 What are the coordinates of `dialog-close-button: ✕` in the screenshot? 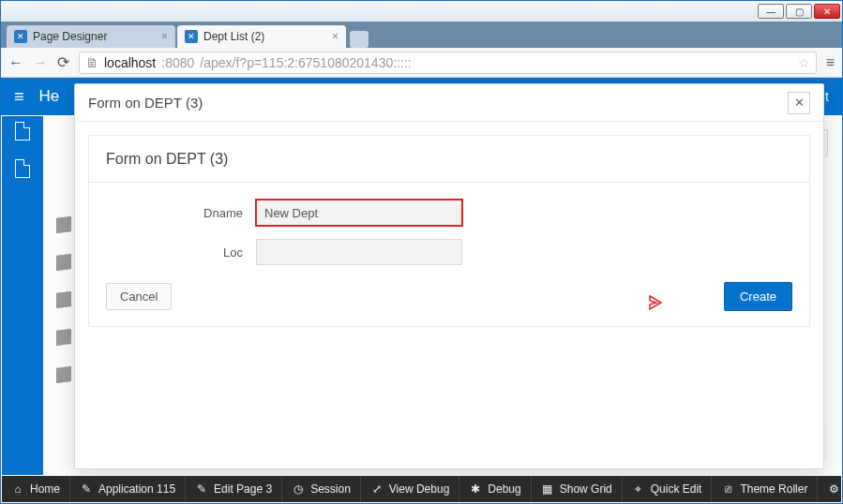 It's located at (799, 103).